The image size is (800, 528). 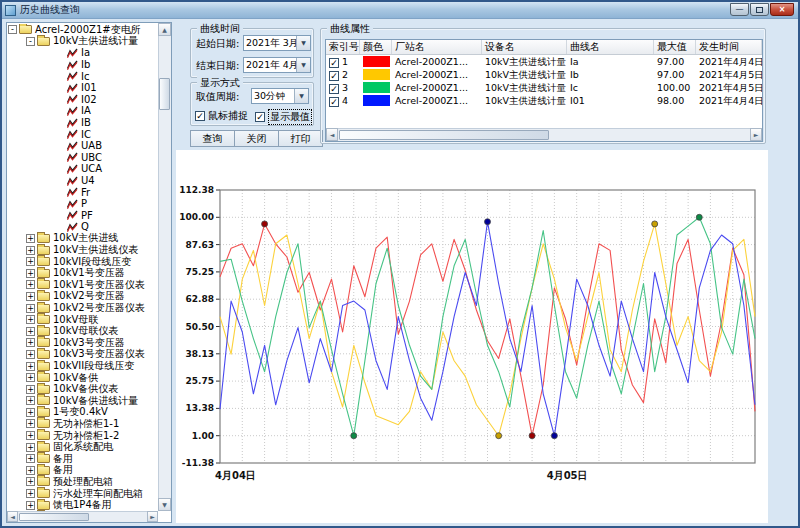 I want to click on scroll-down-icon: ▼, so click(x=164, y=504).